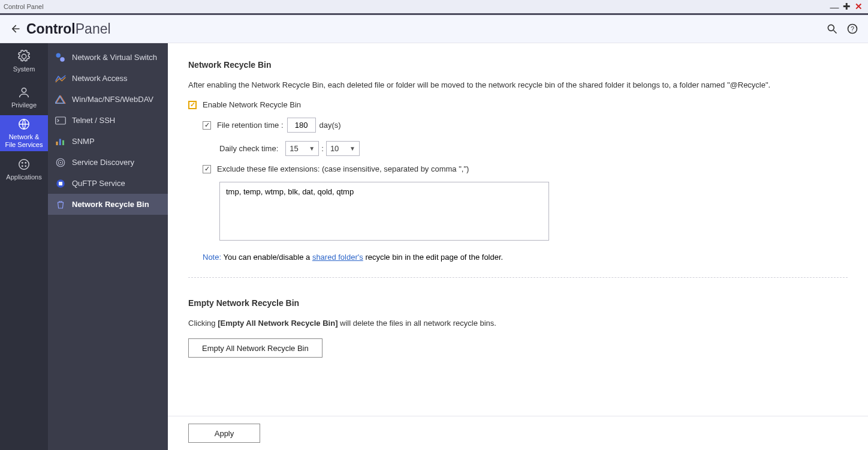  Describe the element at coordinates (525, 257) in the screenshot. I see `note-line: Note: You can enable/disable a shared fo…` at that location.